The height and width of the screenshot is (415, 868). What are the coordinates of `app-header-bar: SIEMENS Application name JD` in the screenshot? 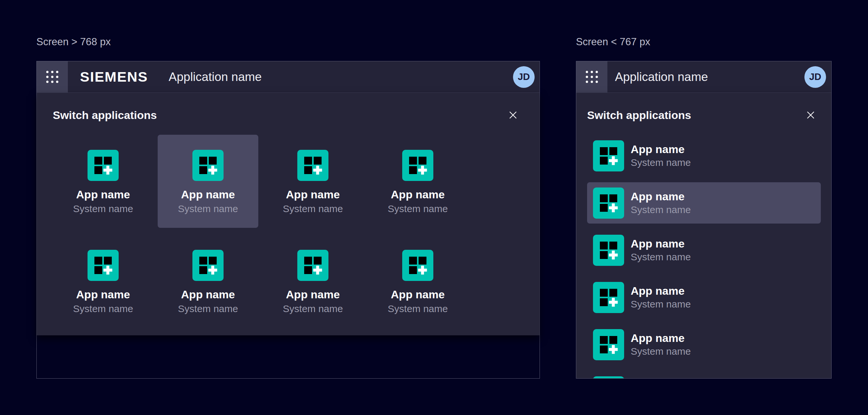 It's located at (288, 77).